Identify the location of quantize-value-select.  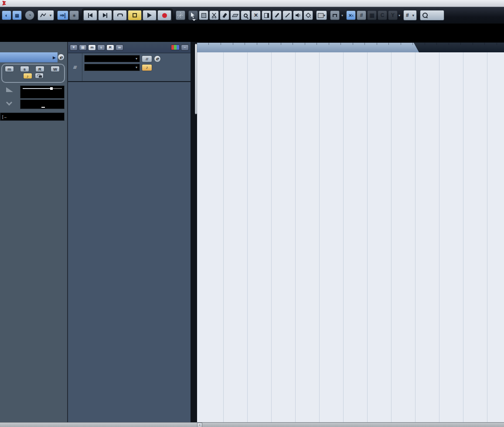
(432, 15).